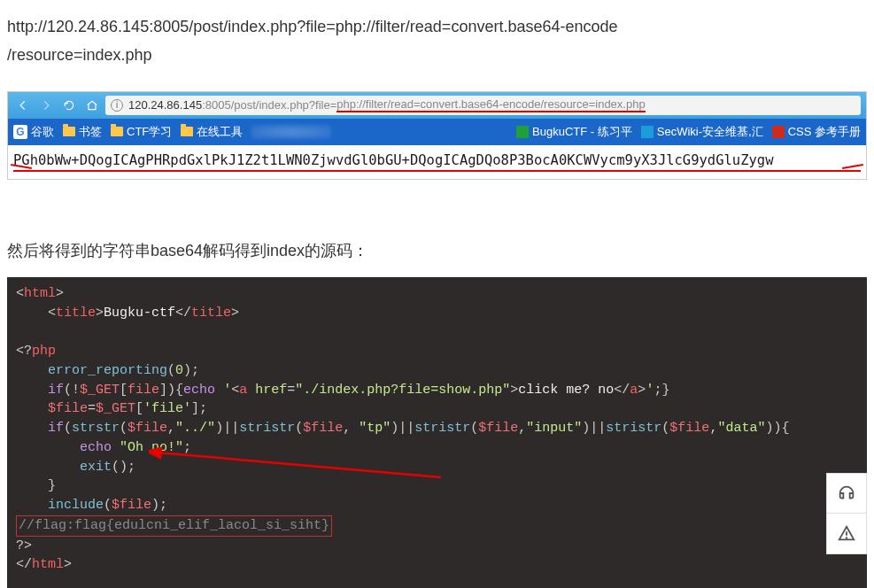  I want to click on bookmark-secwiki: SecWiki-安全维基,汇, so click(702, 132).